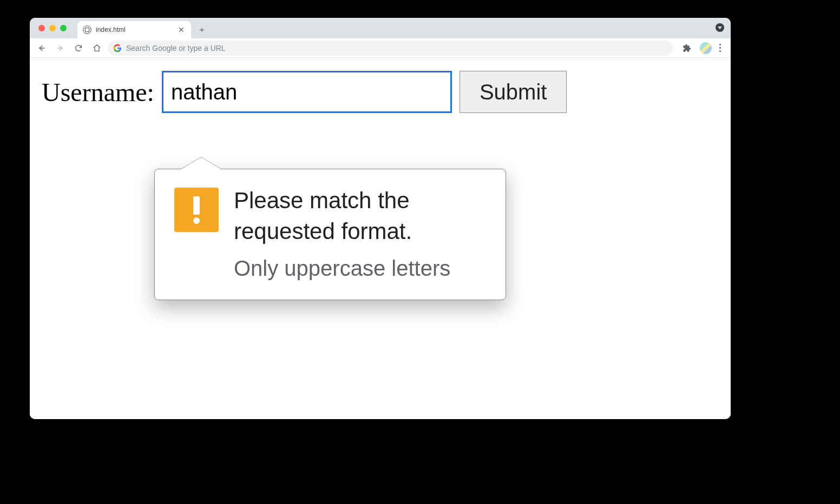 The width and height of the screenshot is (840, 504). Describe the element at coordinates (42, 48) in the screenshot. I see `arrow-left-icon` at that location.